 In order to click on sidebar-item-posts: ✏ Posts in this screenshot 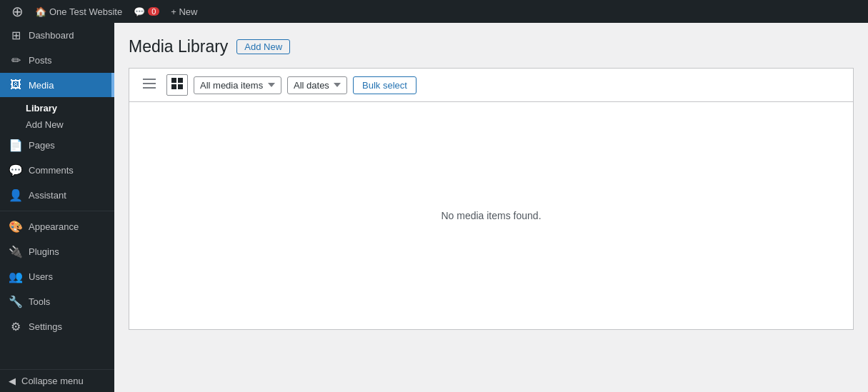, I will do `click(57, 60)`.